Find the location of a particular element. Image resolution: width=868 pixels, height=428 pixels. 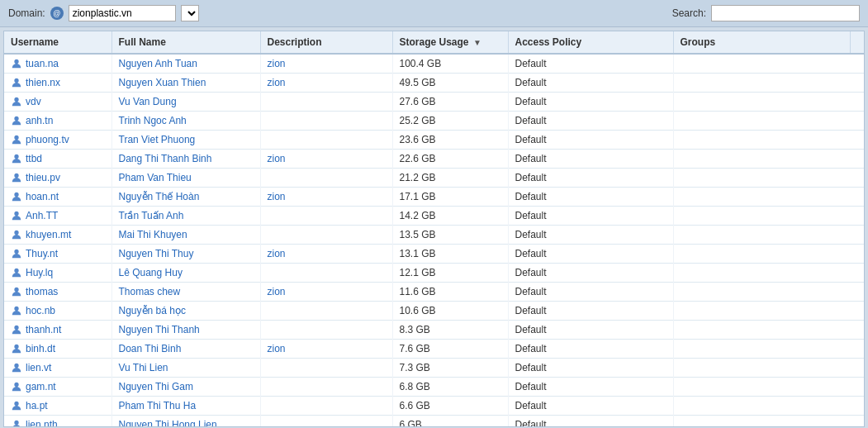

col-description: Description is located at coordinates (326, 43).